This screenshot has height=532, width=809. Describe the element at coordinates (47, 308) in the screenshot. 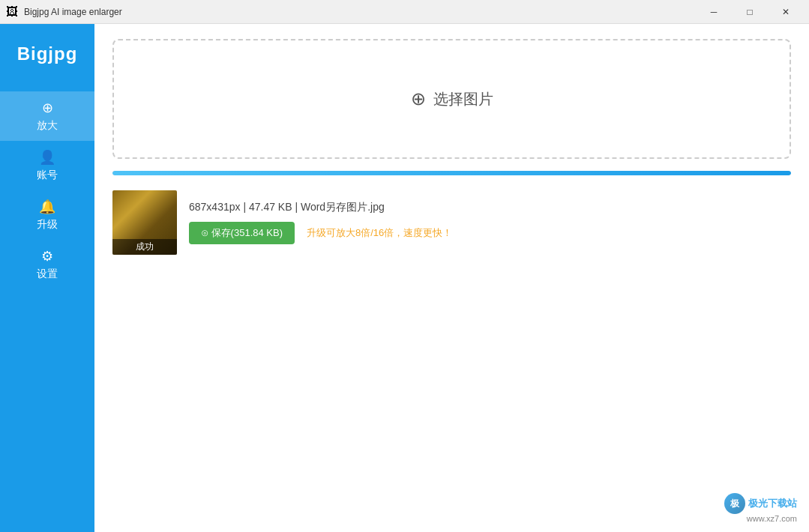

I see `sidebar-nav: ⊕ 放大 👤 账号 🔔 升级 ⚙ 设置` at that location.